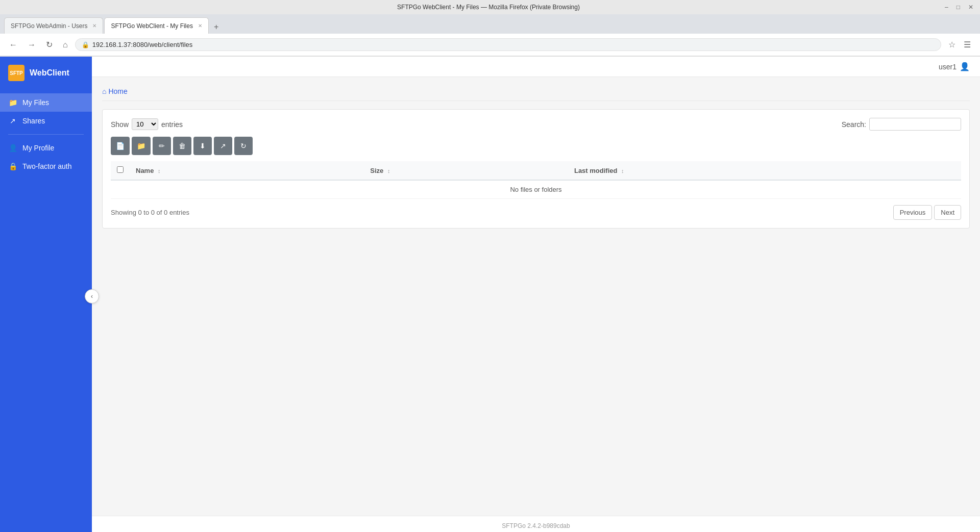 The height and width of the screenshot is (532, 980). What do you see at coordinates (16, 73) in the screenshot?
I see `sidebar-logo: SFTP` at bounding box center [16, 73].